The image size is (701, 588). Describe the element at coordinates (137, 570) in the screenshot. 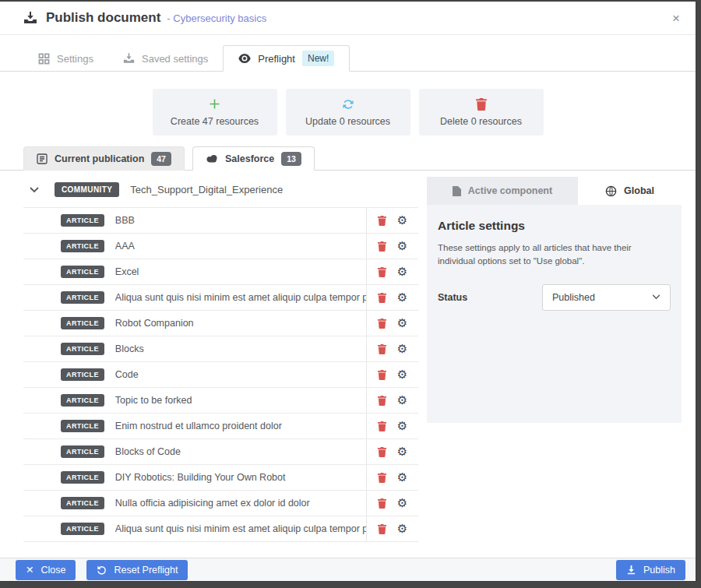

I see `reset-preflight-button: Reset Preflight` at that location.